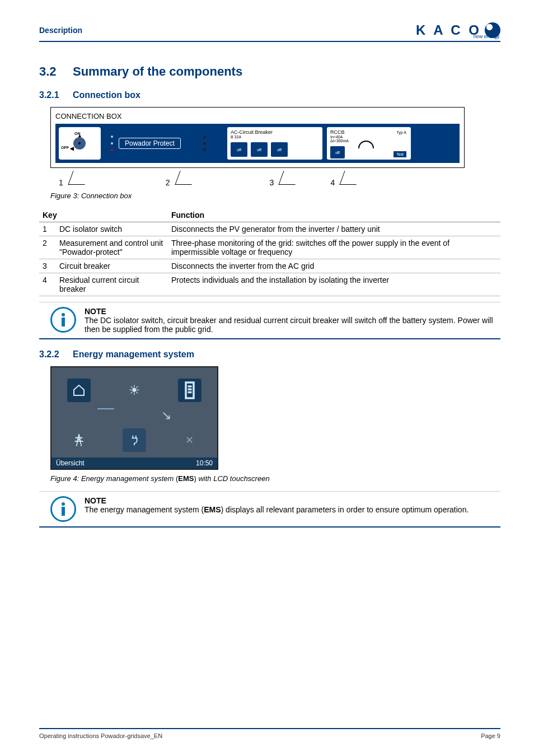 This screenshot has width=534, height=756. Describe the element at coordinates (112, 230) in the screenshot. I see `cell-name: DC isolator switch` at that location.